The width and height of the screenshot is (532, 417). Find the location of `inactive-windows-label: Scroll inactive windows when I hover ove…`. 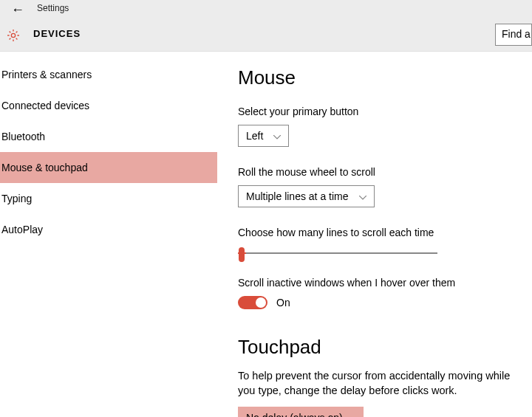

inactive-windows-label: Scroll inactive windows when I hover ove… is located at coordinates (385, 283).